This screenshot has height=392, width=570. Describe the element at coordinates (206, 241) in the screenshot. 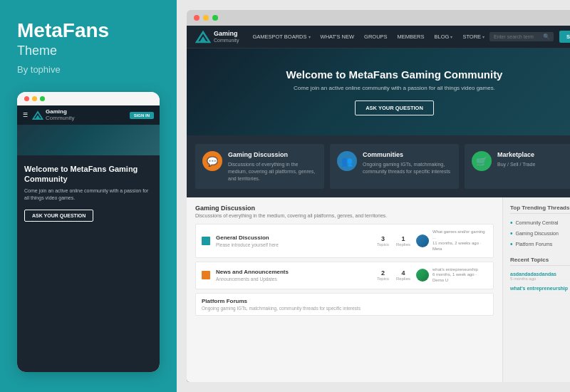

I see `forum-icon-general` at that location.